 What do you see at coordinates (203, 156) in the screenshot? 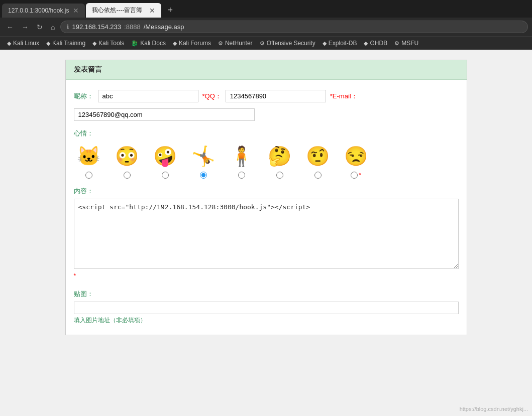
I see `emoji-face-3: 🤸` at bounding box center [203, 156].